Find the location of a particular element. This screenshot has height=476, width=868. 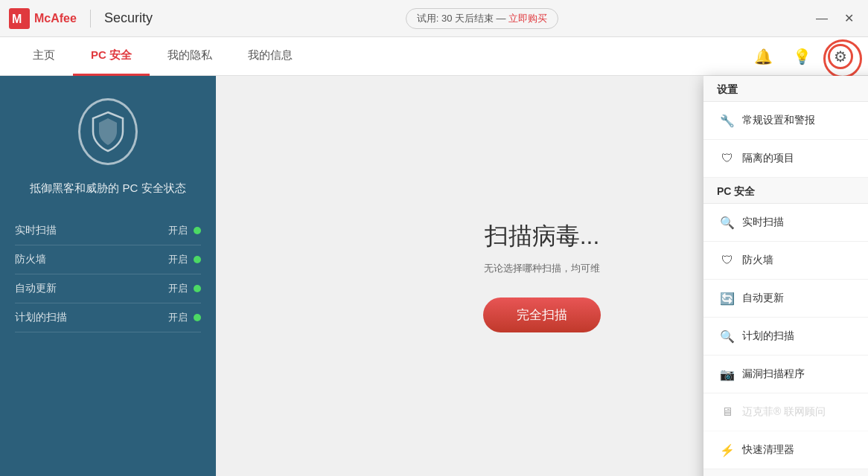

dropdown-item-realtime-scan-label: 实时扫描 is located at coordinates (805, 222).